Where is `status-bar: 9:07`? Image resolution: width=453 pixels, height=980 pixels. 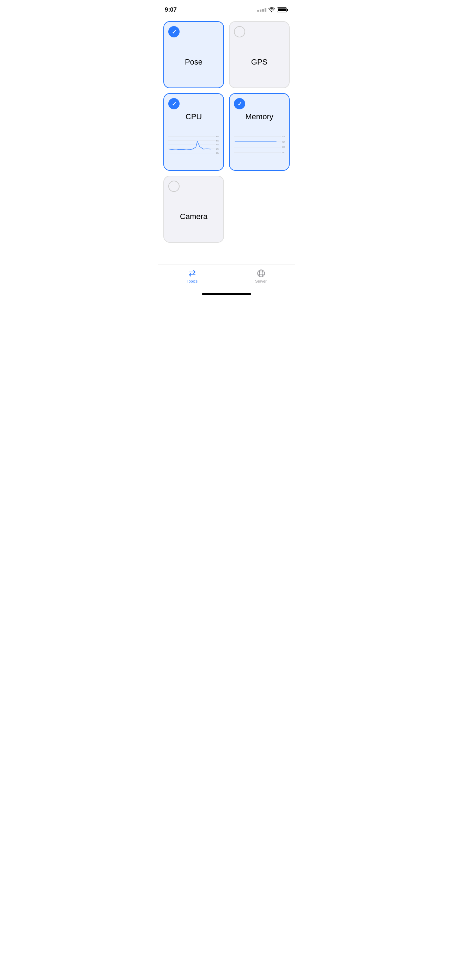
status-bar: 9:07 is located at coordinates (227, 9).